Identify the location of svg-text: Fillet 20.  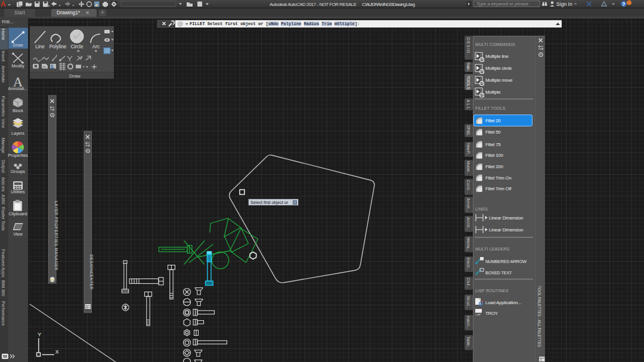
(493, 120).